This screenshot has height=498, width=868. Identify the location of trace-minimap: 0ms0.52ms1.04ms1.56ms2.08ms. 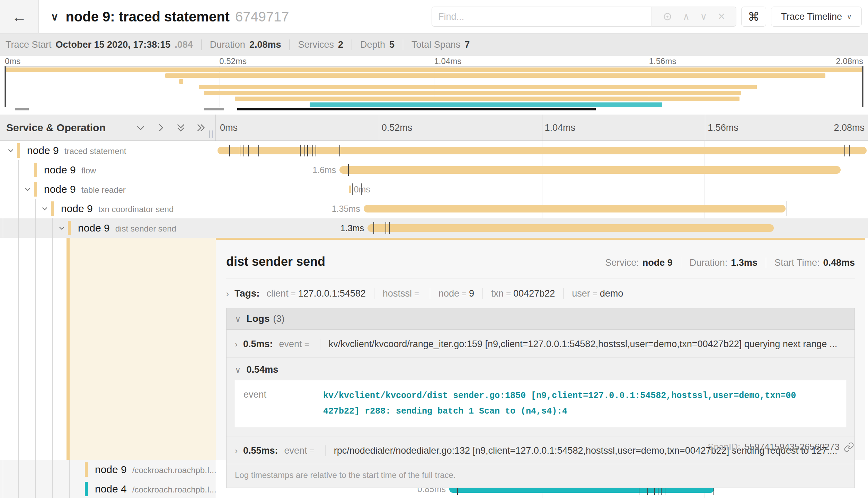
(434, 85).